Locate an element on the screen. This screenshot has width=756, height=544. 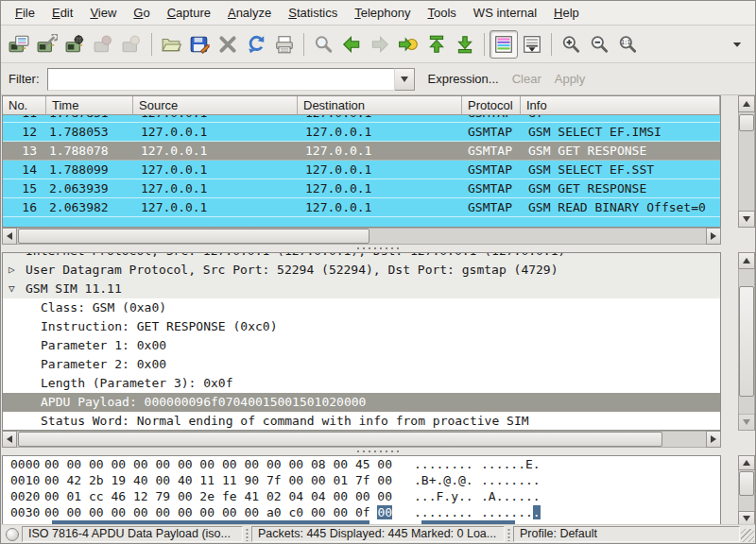
selected-ascii-char: . is located at coordinates (537, 512).